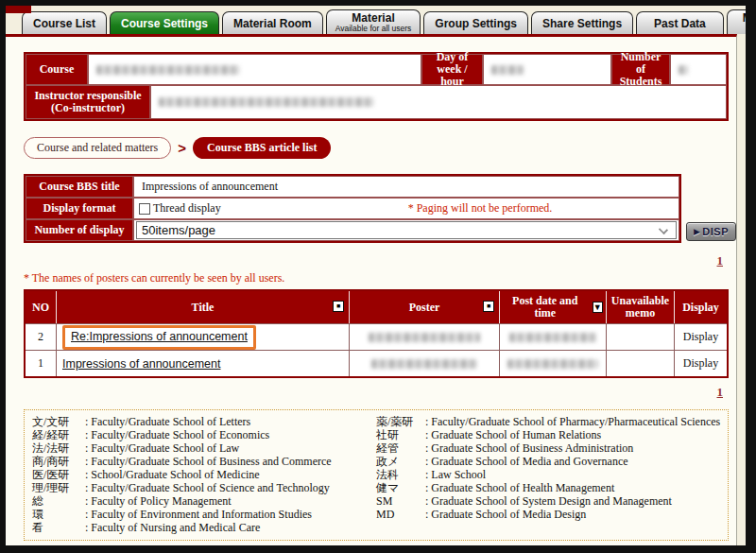  What do you see at coordinates (548, 475) in the screenshot?
I see `legend-right-column: 薬/薬研: Faculty/Graduate School of Pharmac…` at bounding box center [548, 475].